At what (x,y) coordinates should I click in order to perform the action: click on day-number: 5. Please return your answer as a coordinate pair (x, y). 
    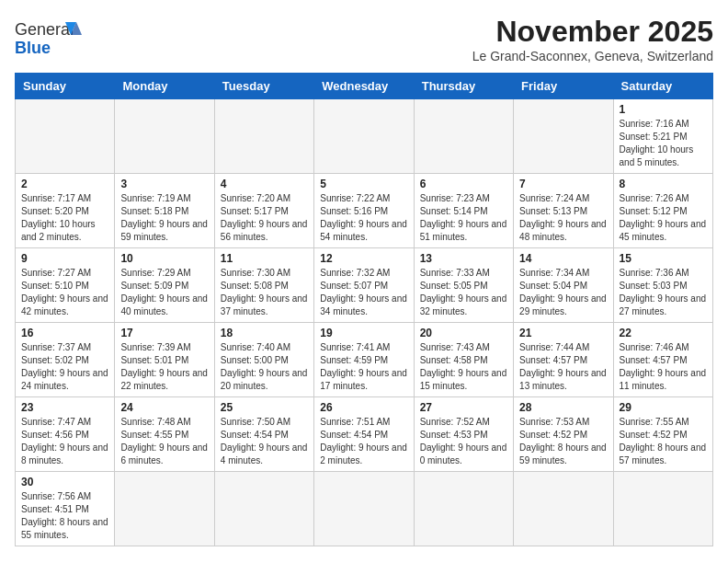
    Looking at the image, I should click on (364, 184).